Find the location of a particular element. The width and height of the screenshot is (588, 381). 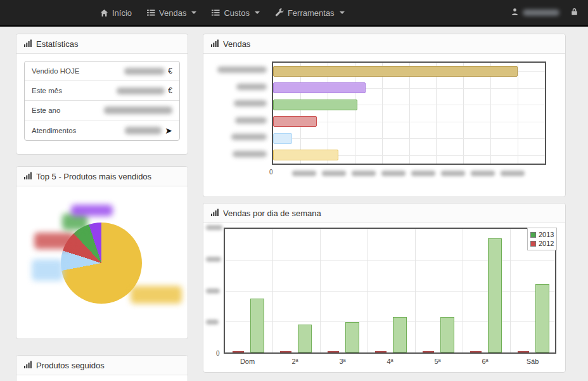

legend-item-2012: 2012 is located at coordinates (542, 243).